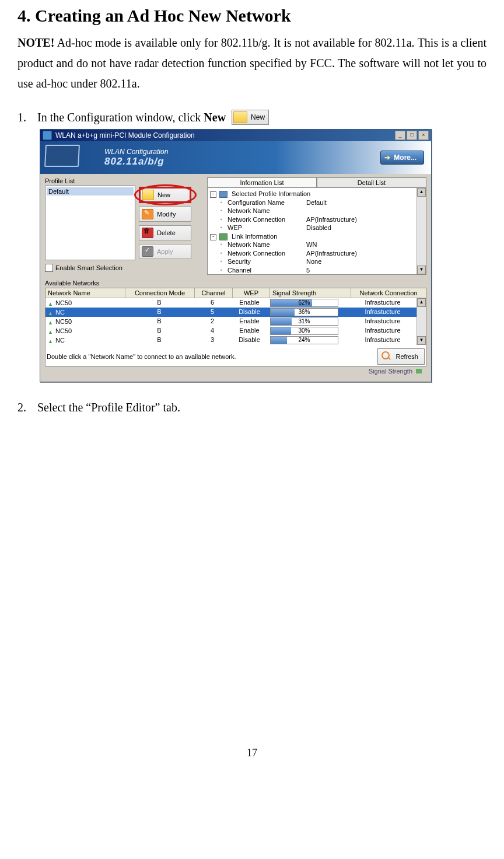  What do you see at coordinates (388, 293) in the screenshot?
I see `col-network-connection: Network Connection` at bounding box center [388, 293].